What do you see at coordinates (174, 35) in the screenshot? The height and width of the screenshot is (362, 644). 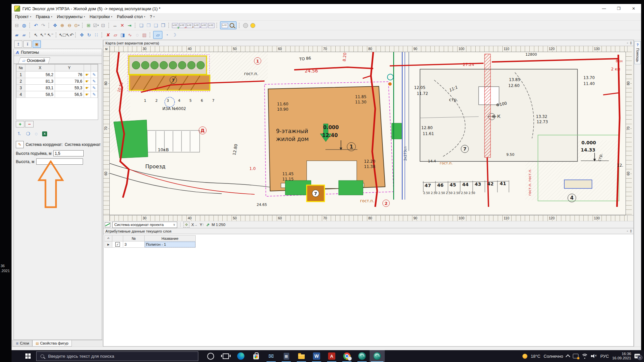 I see `arc-tool-icon: ☽` at bounding box center [174, 35].